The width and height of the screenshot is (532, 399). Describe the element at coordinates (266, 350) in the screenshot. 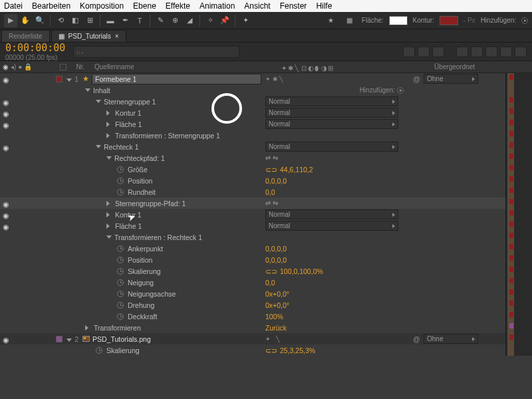

I see `skalierung2-row: Skalierung ⊂⊃25,3,25,3%` at that location.